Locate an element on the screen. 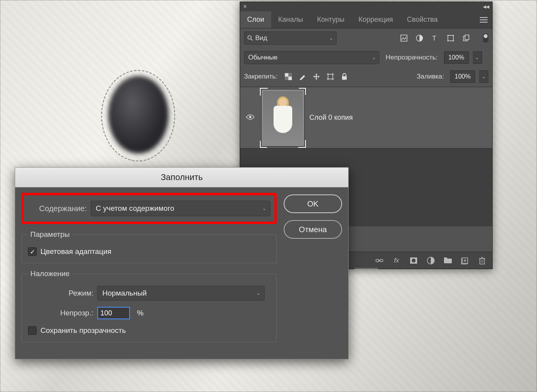 This screenshot has width=537, height=392. panel-titlebar: × ◀◀ is located at coordinates (366, 7).